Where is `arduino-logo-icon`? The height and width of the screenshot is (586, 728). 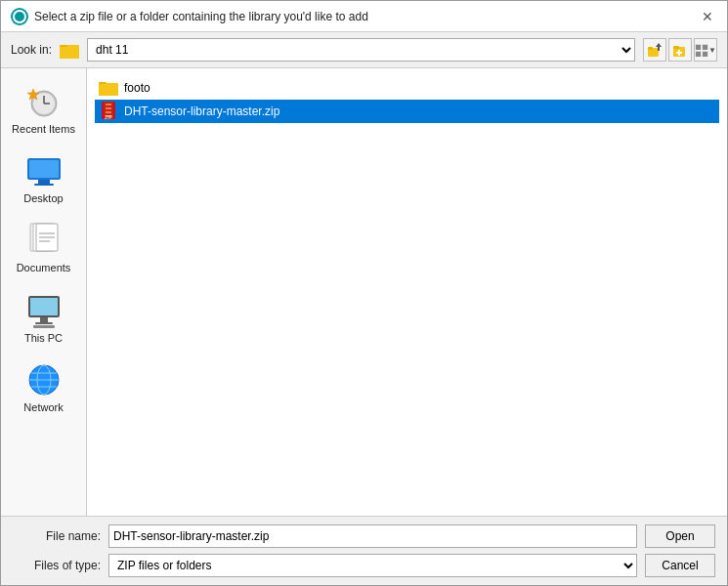 arduino-logo-icon is located at coordinates (20, 17).